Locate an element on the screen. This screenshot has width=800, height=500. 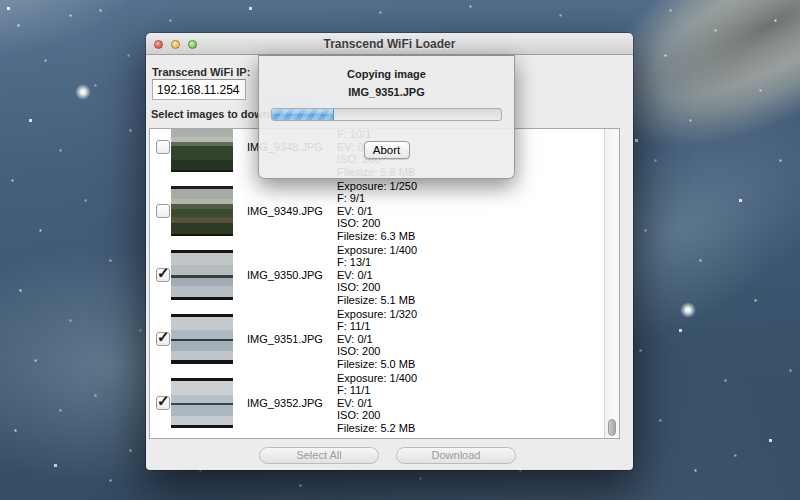
exif-info: Exposure: 1/400 F: 13/1 EV: 0/1 ISO: 200… is located at coordinates (377, 276).